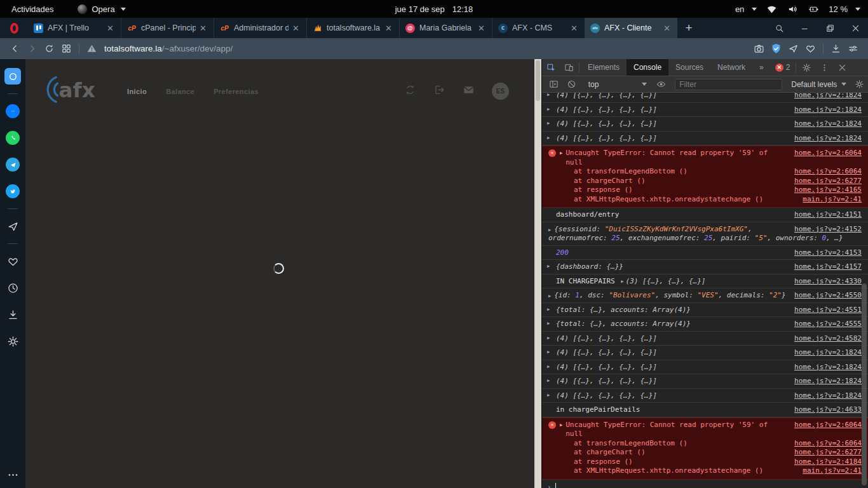  Describe the element at coordinates (538, 273) in the screenshot. I see `page-scrollbar` at that location.